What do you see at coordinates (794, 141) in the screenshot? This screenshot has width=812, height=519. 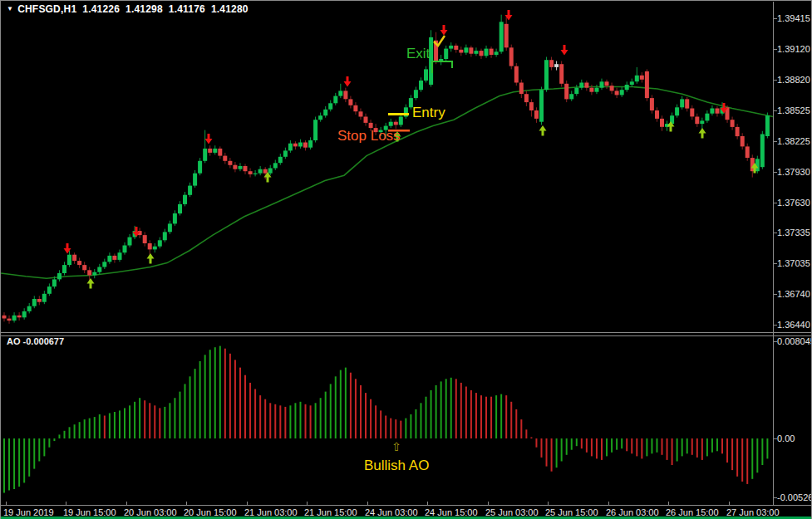 I see `price-axis-label: 1.38225` at bounding box center [794, 141].